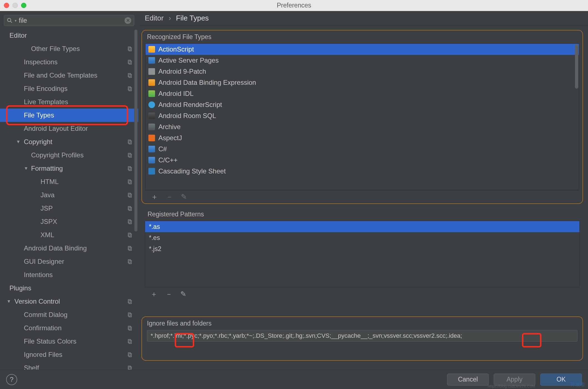  What do you see at coordinates (69, 168) in the screenshot?
I see `tree-item-formatting: ▼Formatting` at bounding box center [69, 168].